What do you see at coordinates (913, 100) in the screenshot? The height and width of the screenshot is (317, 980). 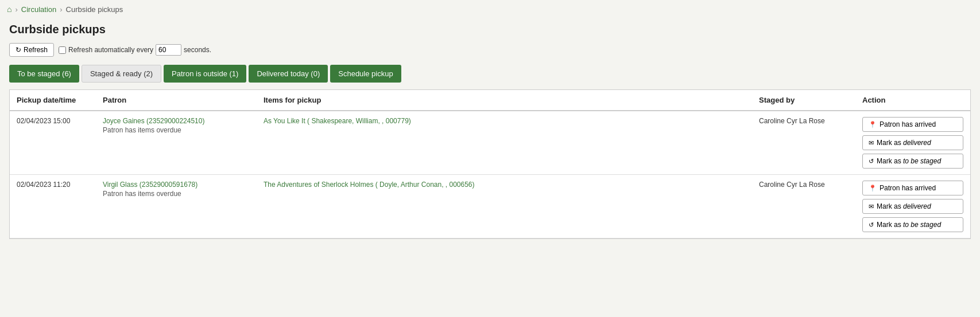 I see `col-header-action: Action` at bounding box center [913, 100].